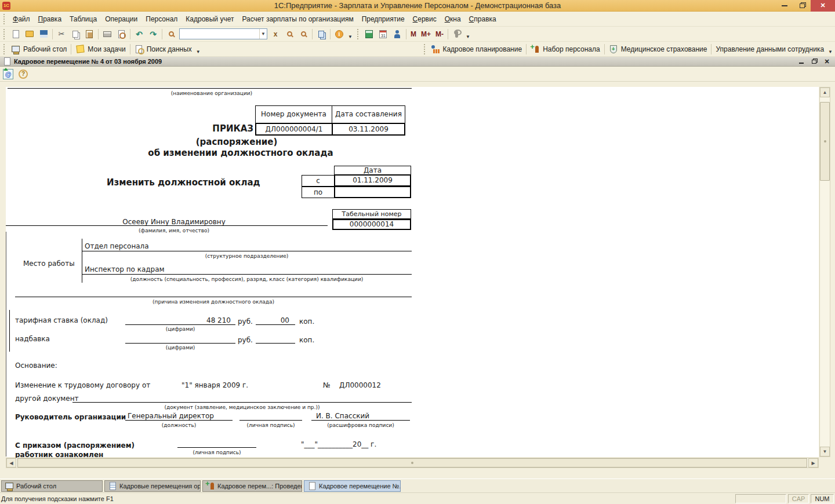  What do you see at coordinates (223, 34) in the screenshot?
I see `quick-search-combo: ▼` at bounding box center [223, 34].